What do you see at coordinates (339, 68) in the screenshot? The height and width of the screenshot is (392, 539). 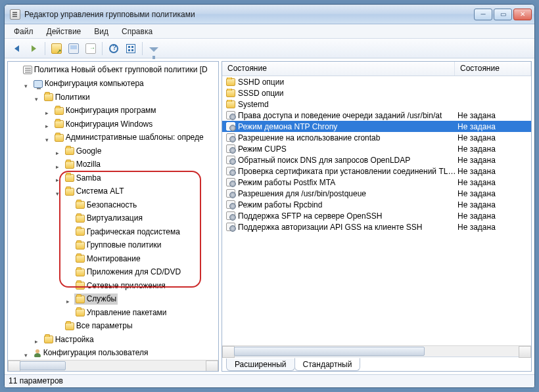 I see `column-name: Состояние` at bounding box center [339, 68].